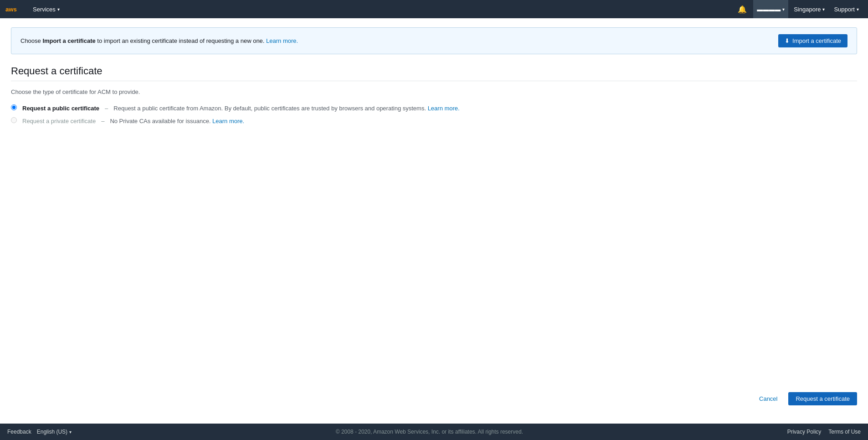 This screenshot has width=868, height=440. Describe the element at coordinates (824, 9) in the screenshot. I see `region-chevron-icon: ▾` at that location.